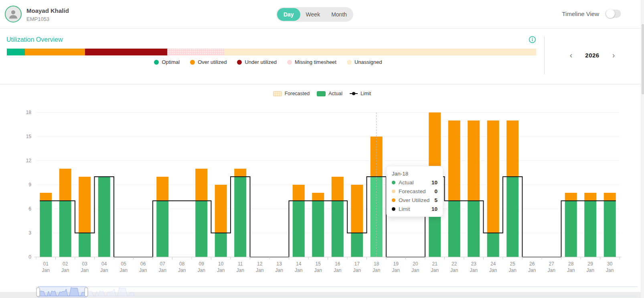 The height and width of the screenshot is (298, 644). What do you see at coordinates (592, 55) in the screenshot?
I see `year-navigation: ‹ 2026 ›` at bounding box center [592, 55].